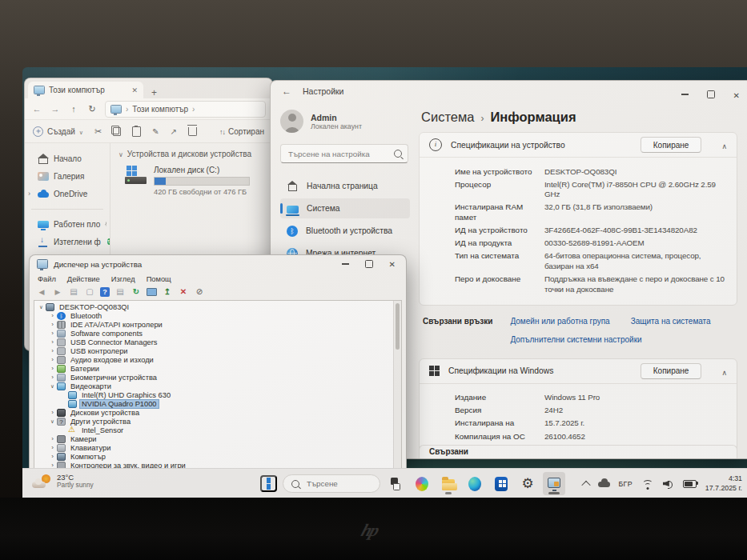 The height and width of the screenshot is (560, 747). I want to click on copilot-button, so click(422, 483).